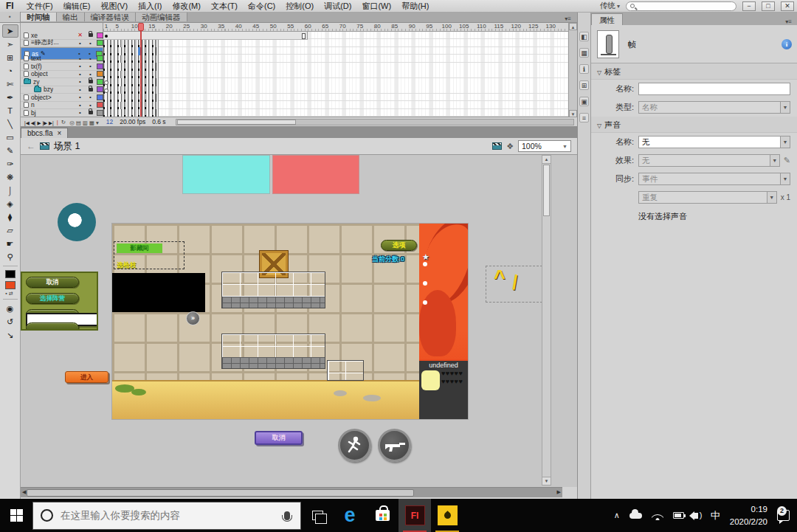  Describe the element at coordinates (10, 164) in the screenshot. I see `brush-tool: ✑` at that location.